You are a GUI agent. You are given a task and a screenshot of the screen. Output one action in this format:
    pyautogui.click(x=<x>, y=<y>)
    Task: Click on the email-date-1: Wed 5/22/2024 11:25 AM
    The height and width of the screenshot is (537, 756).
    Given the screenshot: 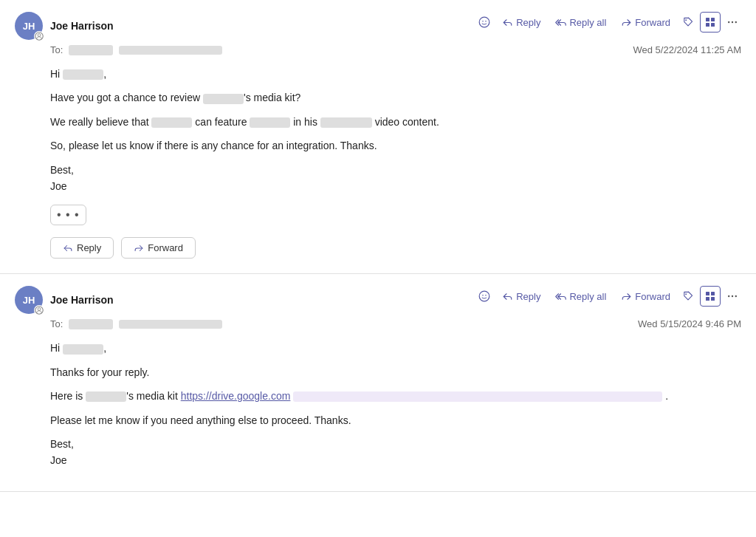 What is the action you would take?
    pyautogui.click(x=687, y=50)
    